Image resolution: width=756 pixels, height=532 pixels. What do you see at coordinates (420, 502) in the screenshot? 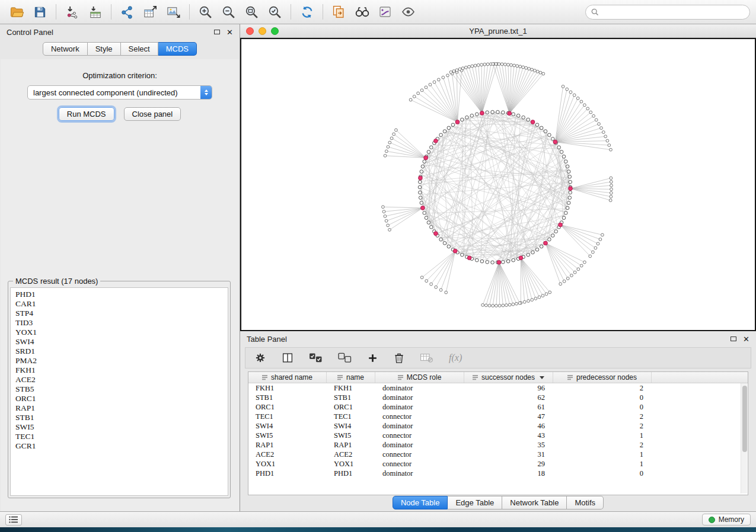
I see `tab-node-table: Node Table` at bounding box center [420, 502].